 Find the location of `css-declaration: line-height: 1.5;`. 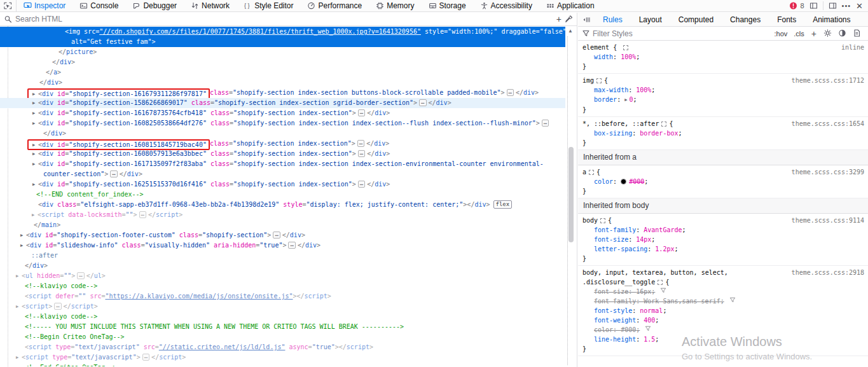

css-declaration: line-height: 1.5; is located at coordinates (723, 340).